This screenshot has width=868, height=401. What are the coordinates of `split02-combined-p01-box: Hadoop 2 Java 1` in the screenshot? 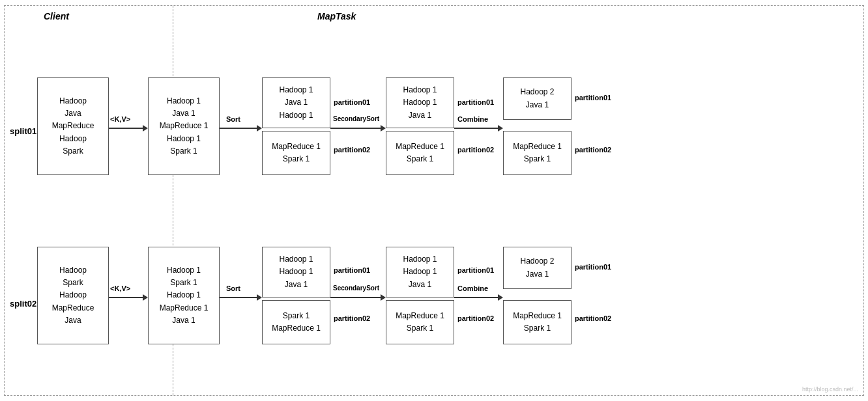 It's located at (537, 268).